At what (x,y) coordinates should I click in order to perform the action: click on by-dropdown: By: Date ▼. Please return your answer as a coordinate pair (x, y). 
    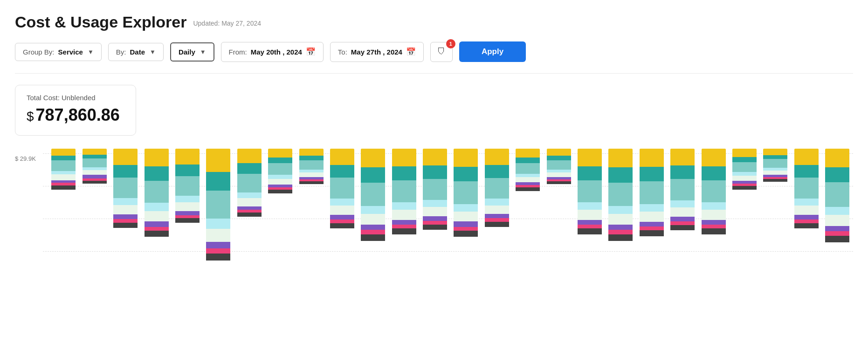
    Looking at the image, I should click on (136, 52).